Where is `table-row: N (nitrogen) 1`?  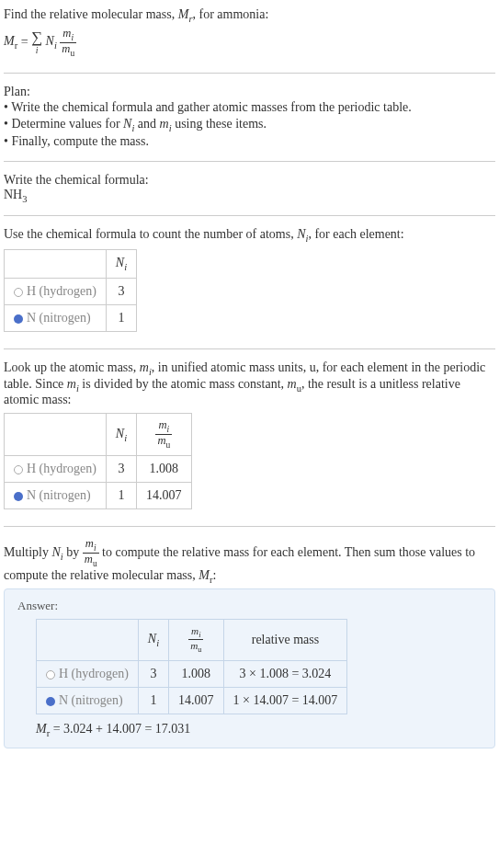
table-row: N (nitrogen) 1 is located at coordinates (71, 318).